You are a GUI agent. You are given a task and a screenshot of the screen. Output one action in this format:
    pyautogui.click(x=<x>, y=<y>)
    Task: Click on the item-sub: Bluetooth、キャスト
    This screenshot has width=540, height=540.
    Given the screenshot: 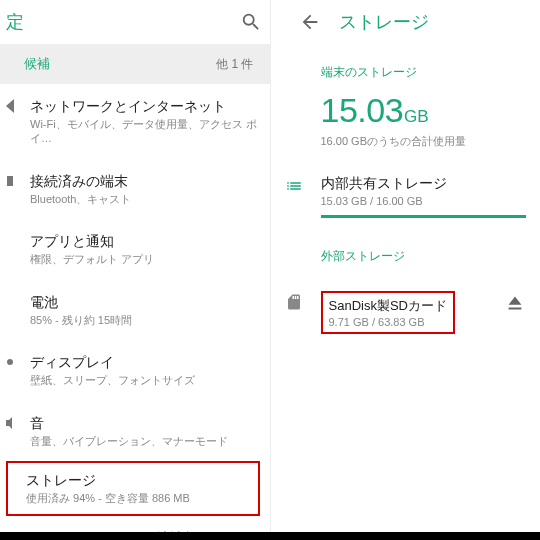 What is the action you would take?
    pyautogui.click(x=144, y=199)
    